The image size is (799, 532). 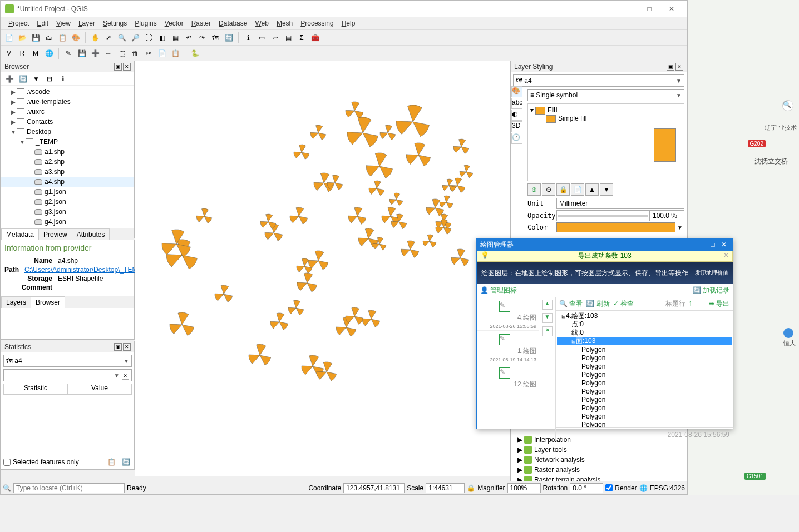 What do you see at coordinates (69, 488) in the screenshot?
I see `locator-input` at bounding box center [69, 488].